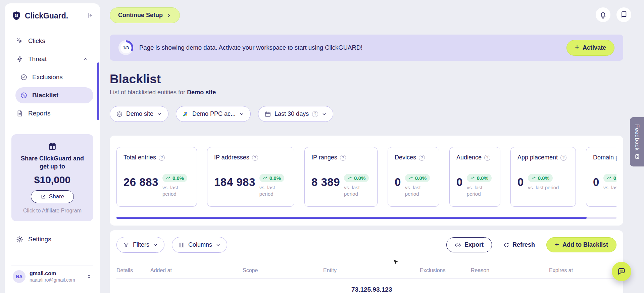  I want to click on columns-button: Columns, so click(199, 245).